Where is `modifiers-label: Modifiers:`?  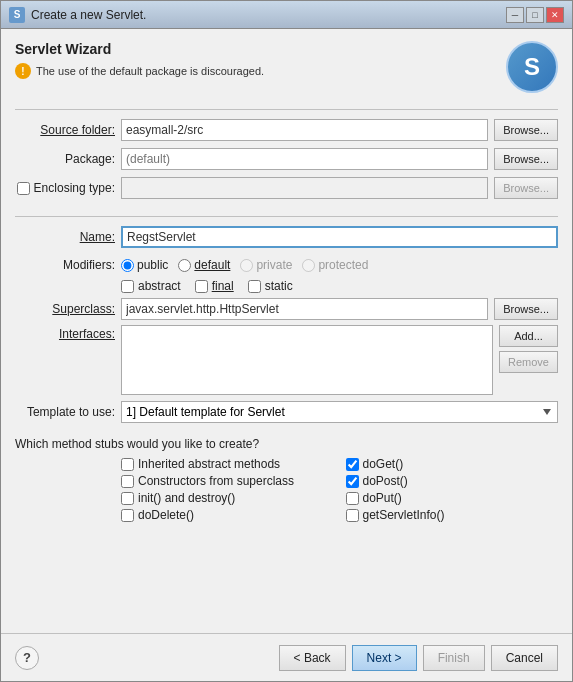 modifiers-label: Modifiers: is located at coordinates (65, 265).